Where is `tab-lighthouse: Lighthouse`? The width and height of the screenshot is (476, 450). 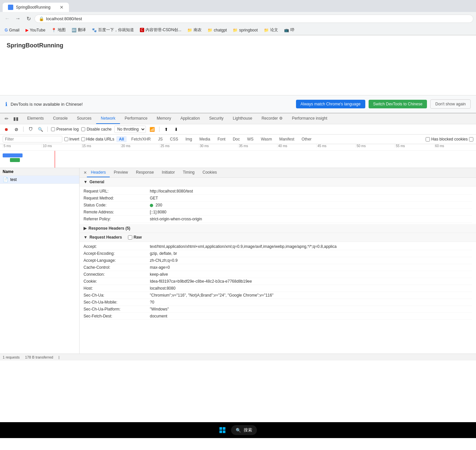
tab-lighthouse: Lighthouse is located at coordinates (243, 119).